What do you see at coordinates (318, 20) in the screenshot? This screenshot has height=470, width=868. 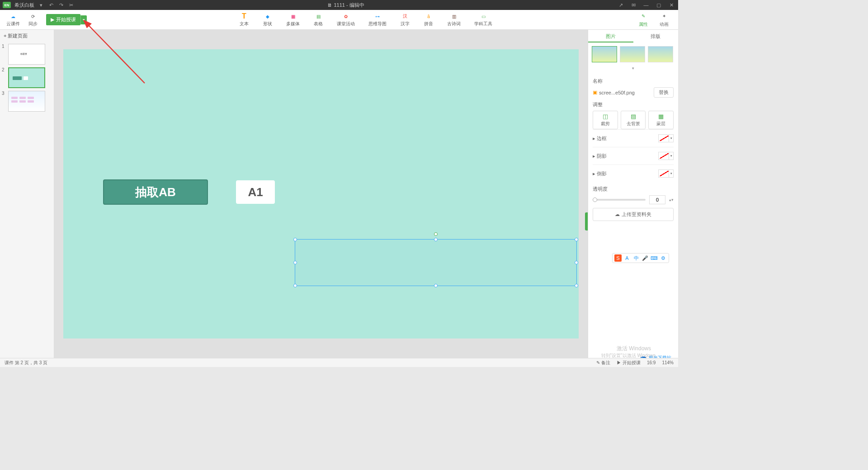 I see `table-tool: ▤表格` at bounding box center [318, 20].